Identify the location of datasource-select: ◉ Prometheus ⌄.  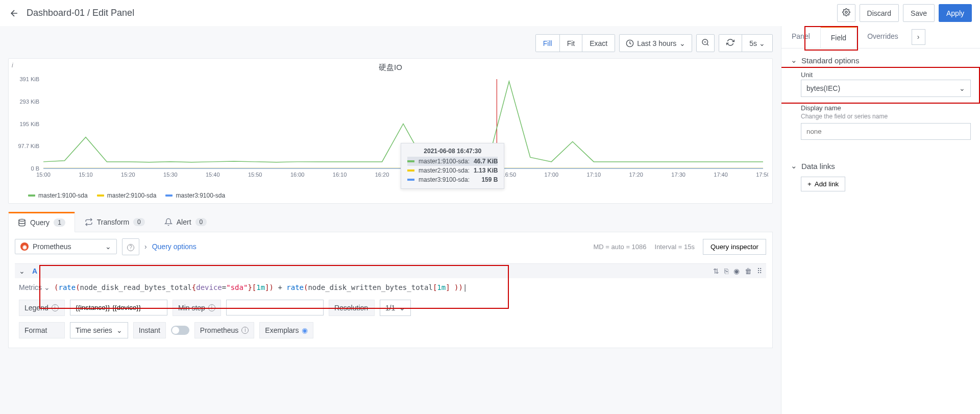
(66, 247).